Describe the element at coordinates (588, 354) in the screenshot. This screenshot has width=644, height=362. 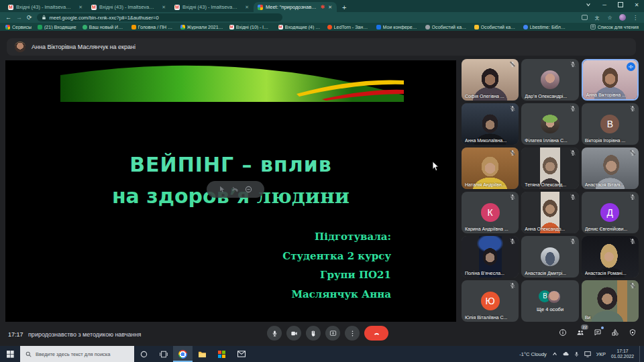
I see `display-icon` at that location.